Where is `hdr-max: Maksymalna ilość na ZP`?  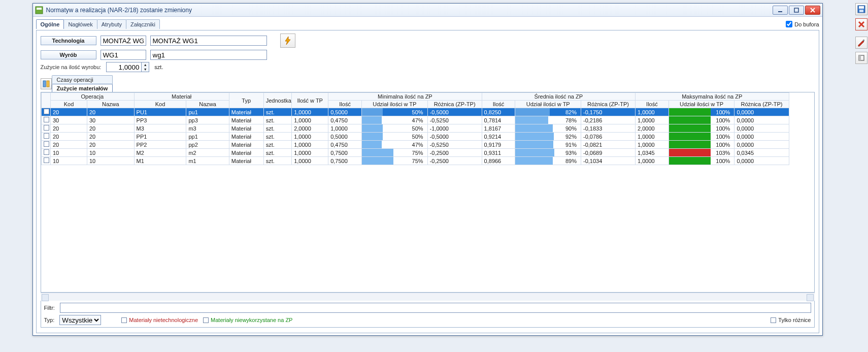 hdr-max: Maksymalna ilość na ZP is located at coordinates (712, 97).